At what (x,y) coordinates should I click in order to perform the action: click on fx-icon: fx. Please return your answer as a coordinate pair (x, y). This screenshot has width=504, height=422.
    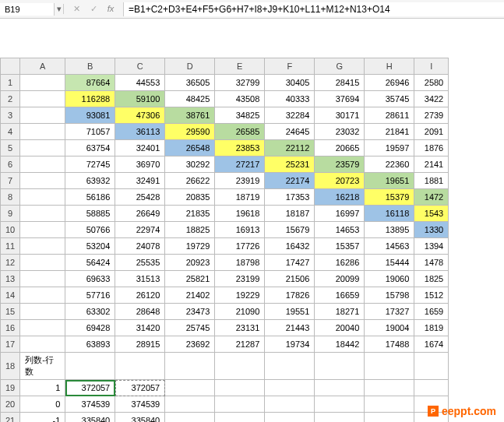
    Looking at the image, I should click on (111, 9).